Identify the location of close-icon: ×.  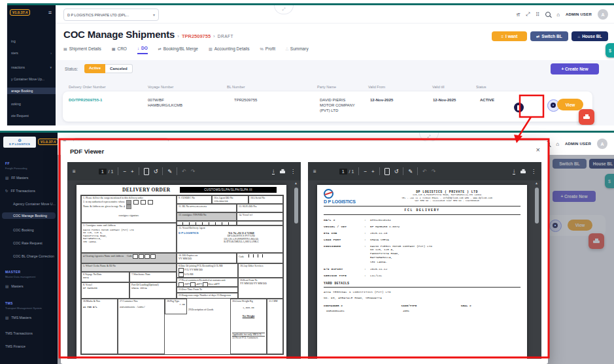
(538, 150).